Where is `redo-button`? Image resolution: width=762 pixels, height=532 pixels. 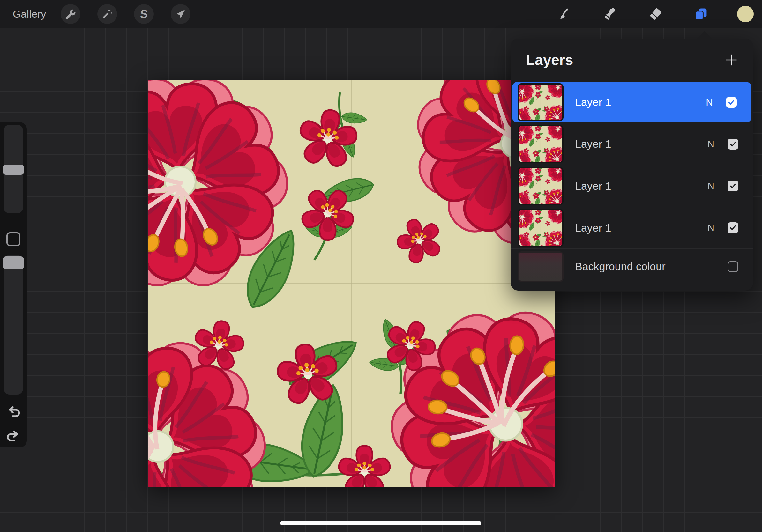
redo-button is located at coordinates (13, 435).